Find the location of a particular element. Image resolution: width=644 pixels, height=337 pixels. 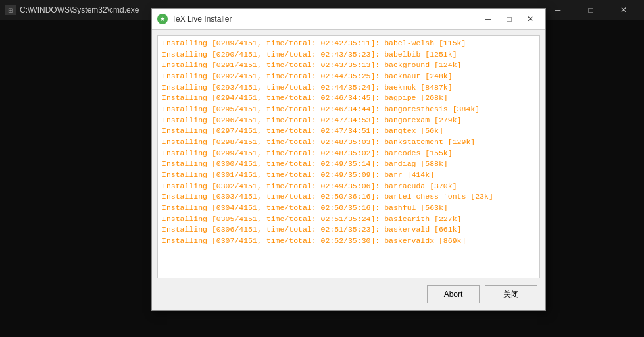

log-line: Installing [0291/4151, time/total: 02:43… is located at coordinates (349, 66).